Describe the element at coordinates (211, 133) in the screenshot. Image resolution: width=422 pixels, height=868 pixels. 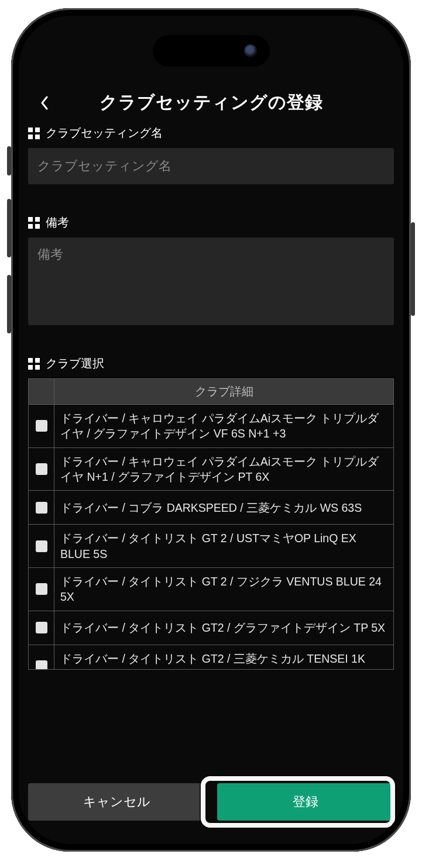
I see `section-label-name: クラブセッティング名` at that location.